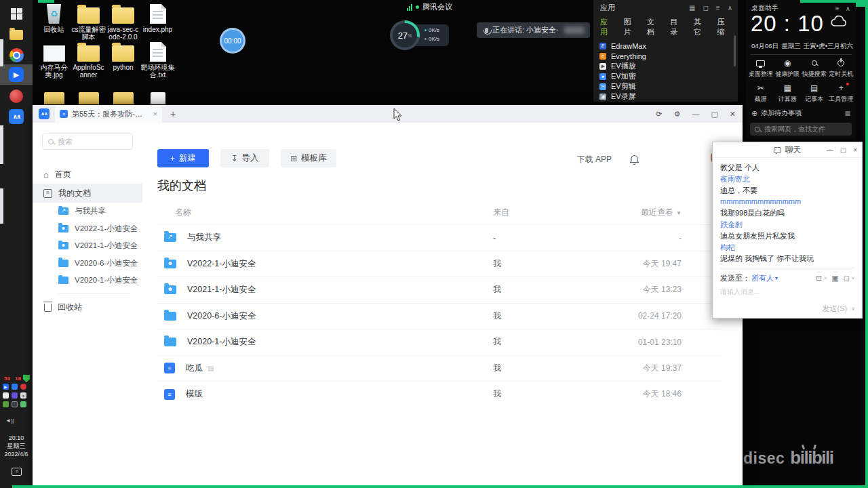 Image resolution: width=868 pixels, height=488 pixels. Describe the element at coordinates (439, 369) in the screenshot. I see `doc-table-row: ≡吃瓜▤我今天 19:37` at that location.